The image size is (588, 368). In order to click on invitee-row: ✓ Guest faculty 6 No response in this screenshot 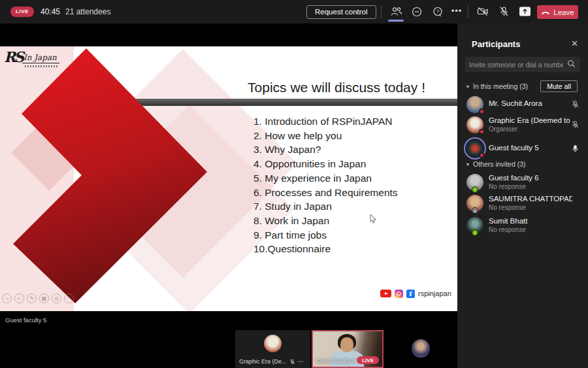, I will do `click(523, 184)`.